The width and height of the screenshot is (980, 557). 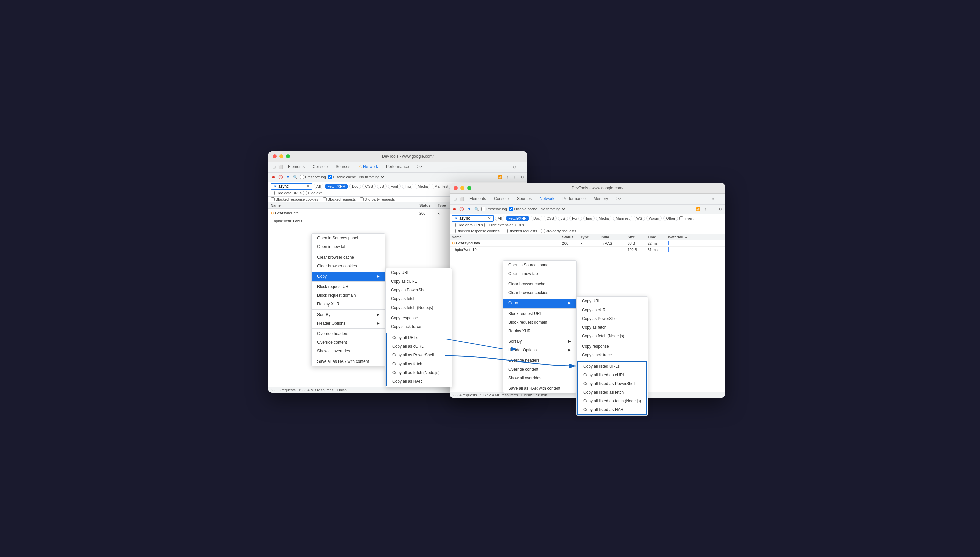 What do you see at coordinates (419, 337) in the screenshot?
I see `copy1-all-urls: Copy all URLs` at bounding box center [419, 337].